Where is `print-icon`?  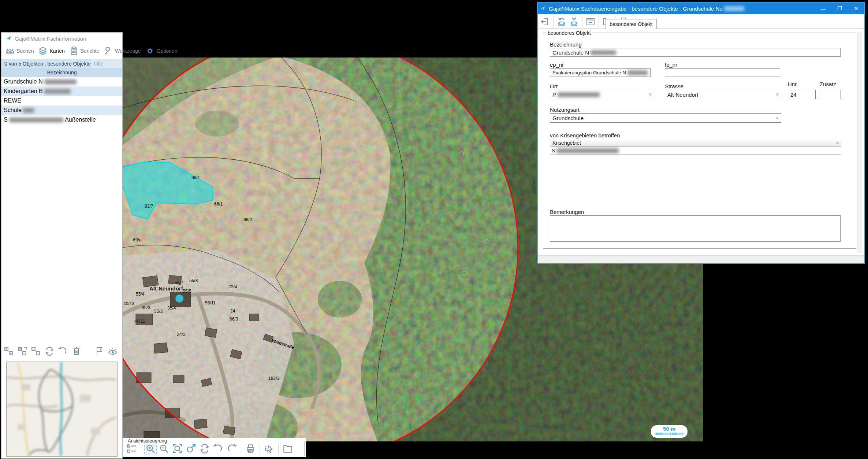 print-icon is located at coordinates (250, 449).